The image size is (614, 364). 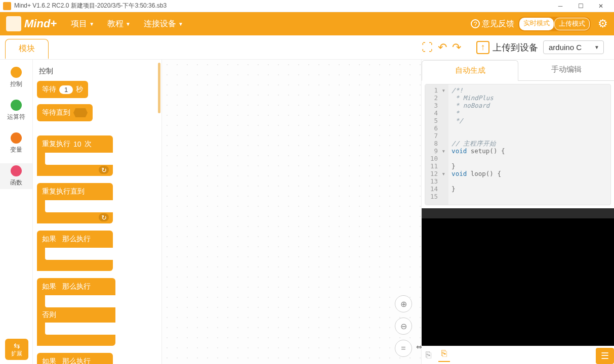 I want to click on block-text: 等待直到, so click(x=56, y=113).